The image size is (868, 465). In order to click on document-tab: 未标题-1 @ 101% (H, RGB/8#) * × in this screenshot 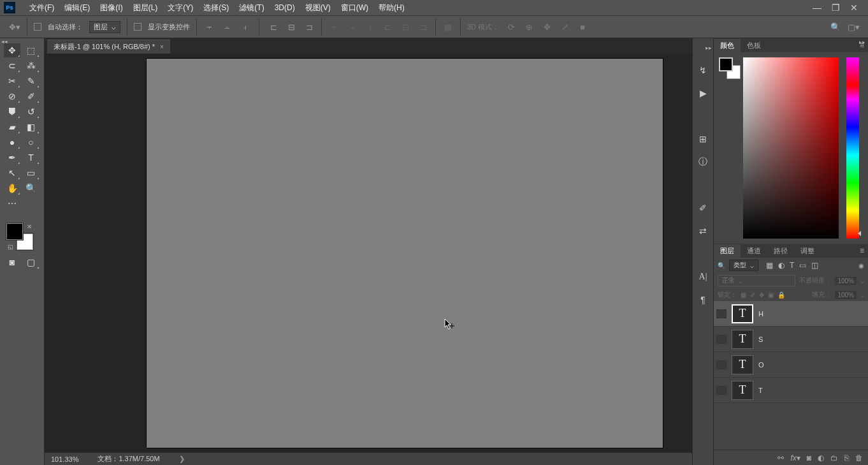, I will do `click(108, 47)`.